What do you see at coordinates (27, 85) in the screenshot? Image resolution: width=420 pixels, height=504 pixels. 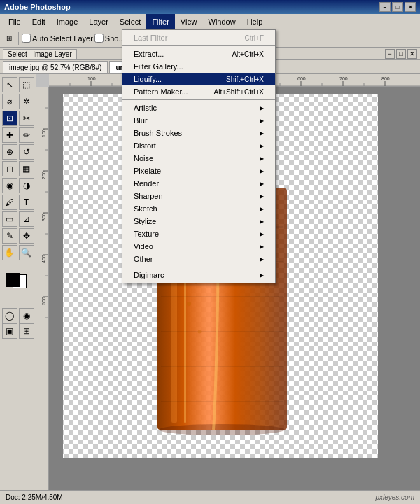 I see `tool-select: ⬚` at bounding box center [27, 85].